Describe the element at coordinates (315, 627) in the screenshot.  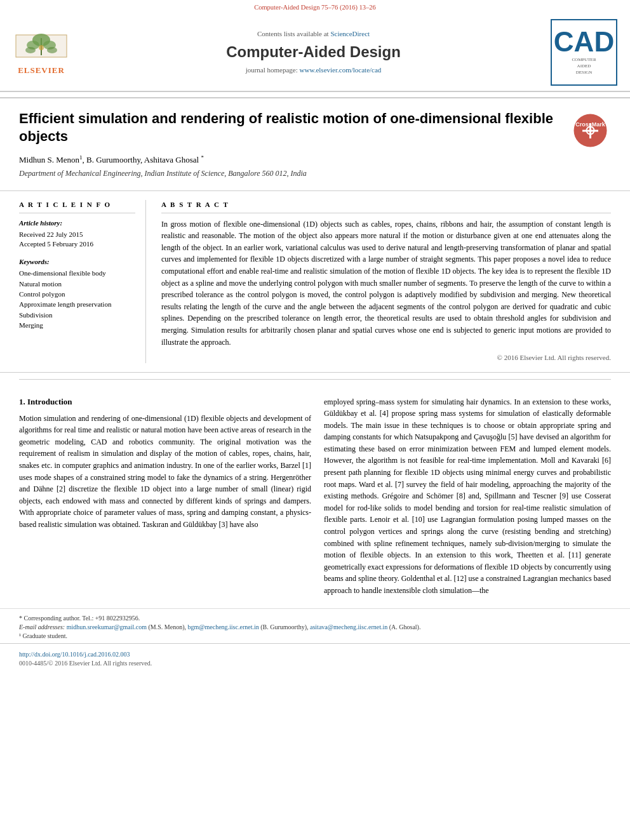
I see `footnote-email-line: E-mail addresses: midhun.sreekumar@gmail…` at that location.